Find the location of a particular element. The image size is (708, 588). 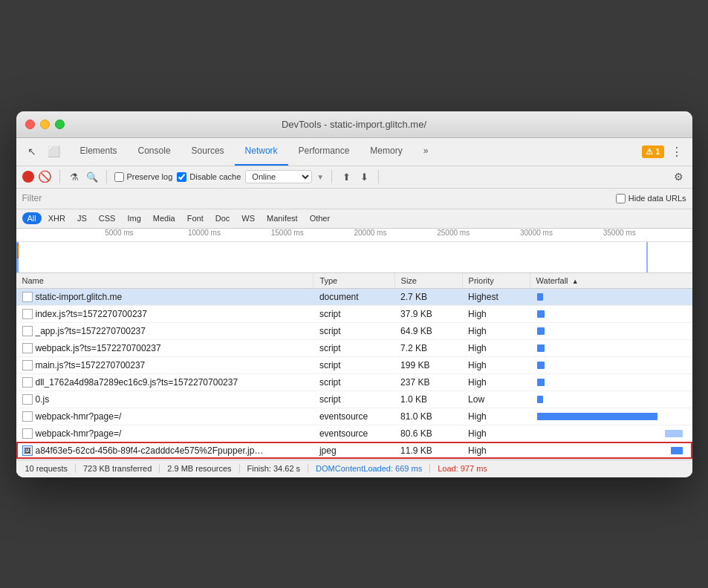

col-header-size: Size is located at coordinates (428, 281).